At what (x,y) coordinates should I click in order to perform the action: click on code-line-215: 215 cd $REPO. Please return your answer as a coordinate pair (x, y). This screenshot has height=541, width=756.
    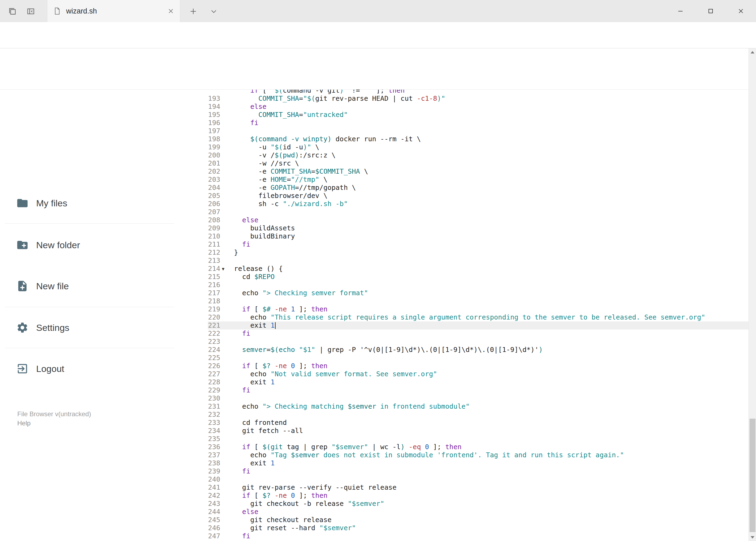
    Looking at the image, I should click on (478, 277).